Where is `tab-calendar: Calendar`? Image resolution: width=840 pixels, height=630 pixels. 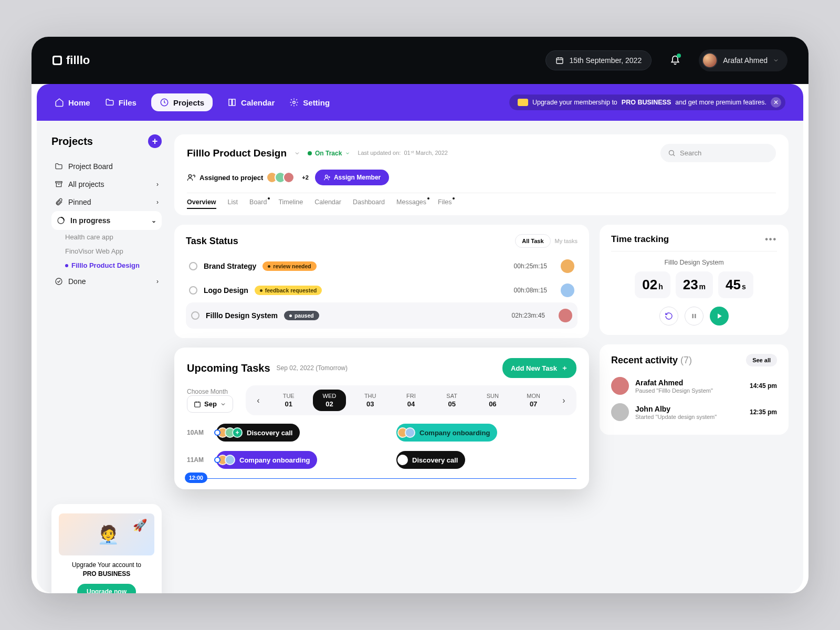
tab-calendar: Calendar is located at coordinates (328, 202).